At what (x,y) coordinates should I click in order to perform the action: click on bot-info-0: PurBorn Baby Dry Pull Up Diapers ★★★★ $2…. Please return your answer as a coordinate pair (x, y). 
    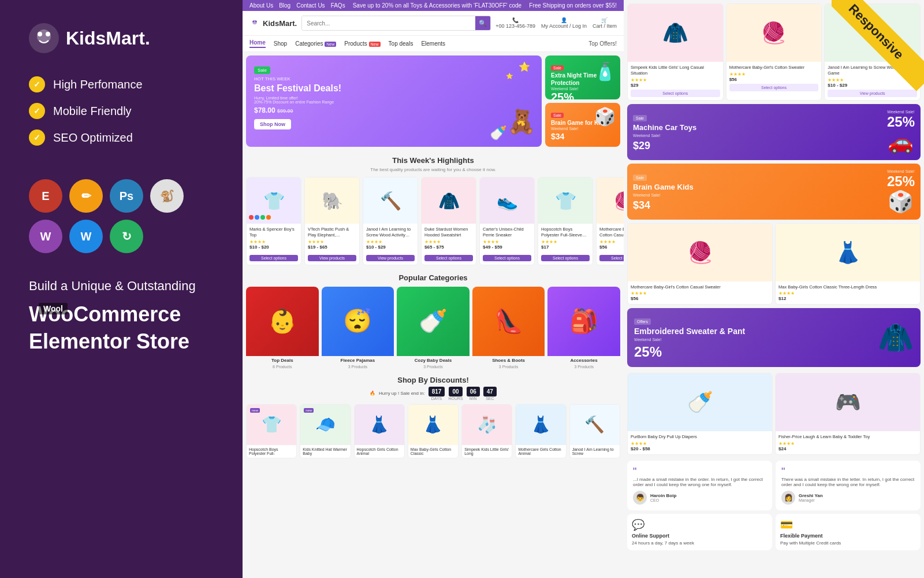
    Looking at the image, I should click on (700, 443).